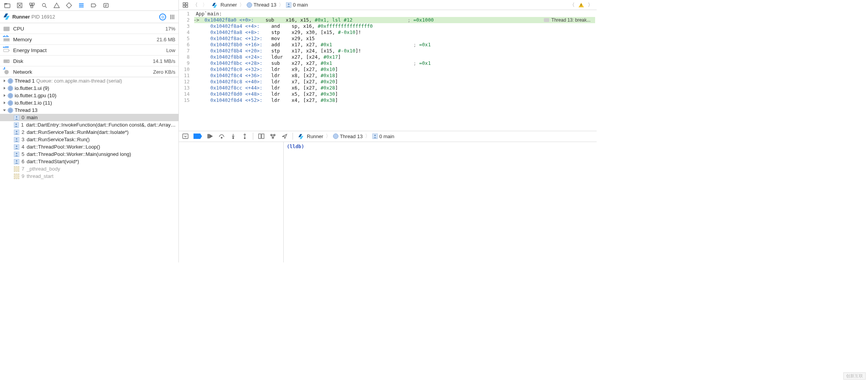  Describe the element at coordinates (172, 17) in the screenshot. I see `view-options-icon` at that location.